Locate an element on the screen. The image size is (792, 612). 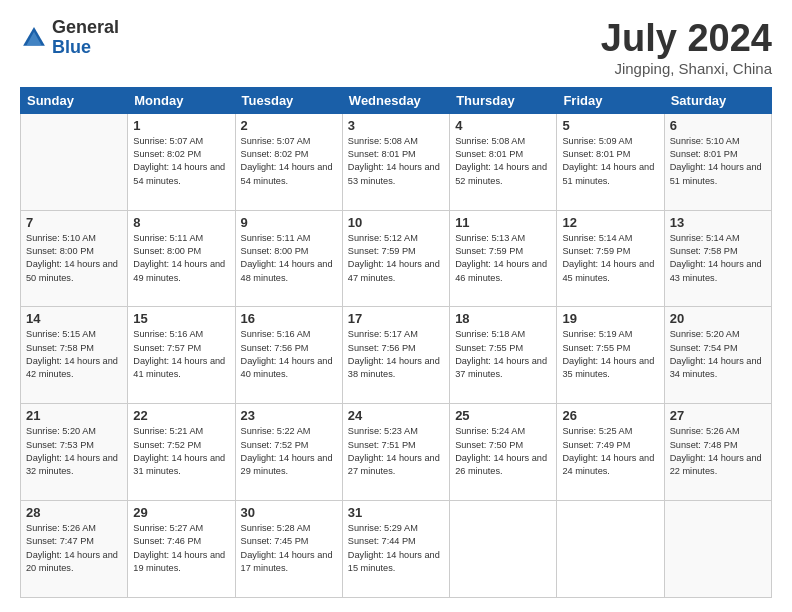
day-info: Sunrise: 5:12 AM Sunset: 7:59 PM Dayligh… is located at coordinates (396, 258).